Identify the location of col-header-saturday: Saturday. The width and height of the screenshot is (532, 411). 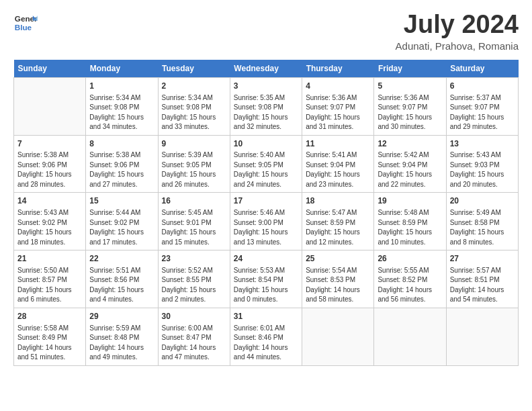
(482, 68).